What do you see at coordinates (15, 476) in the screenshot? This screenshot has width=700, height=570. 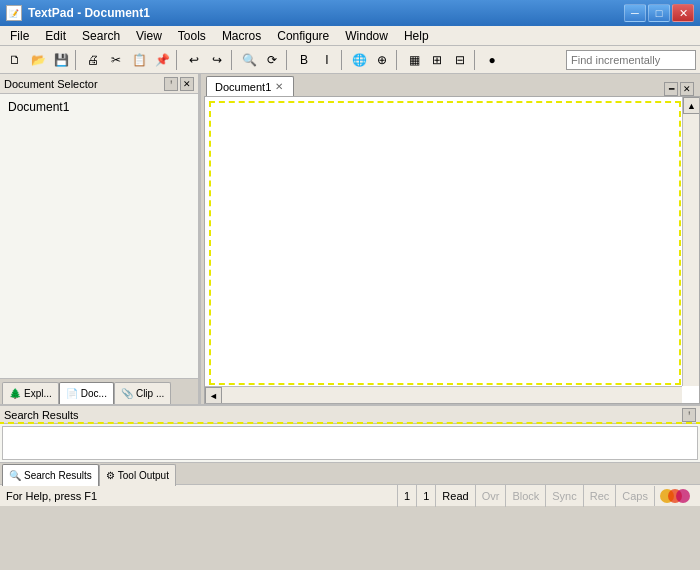 I see `search-tab-icon: 🔍` at bounding box center [15, 476].